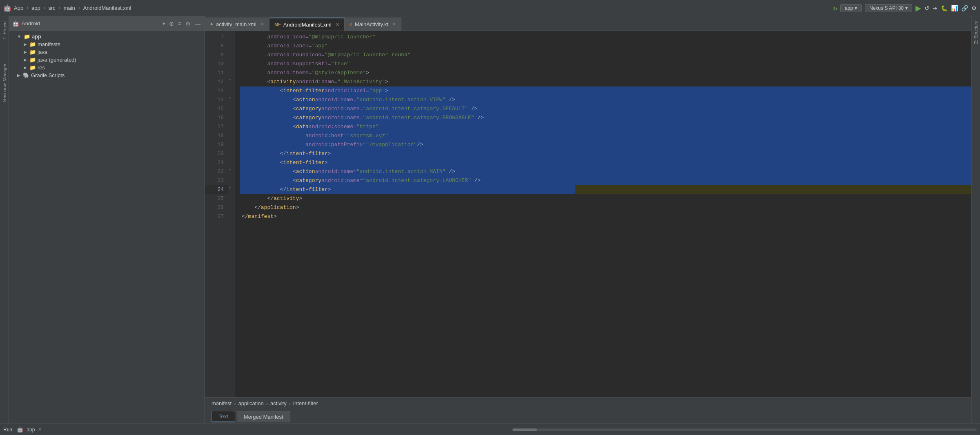 This screenshot has width=980, height=435. Describe the element at coordinates (223, 416) in the screenshot. I see `tab-text-label: Text` at that location.